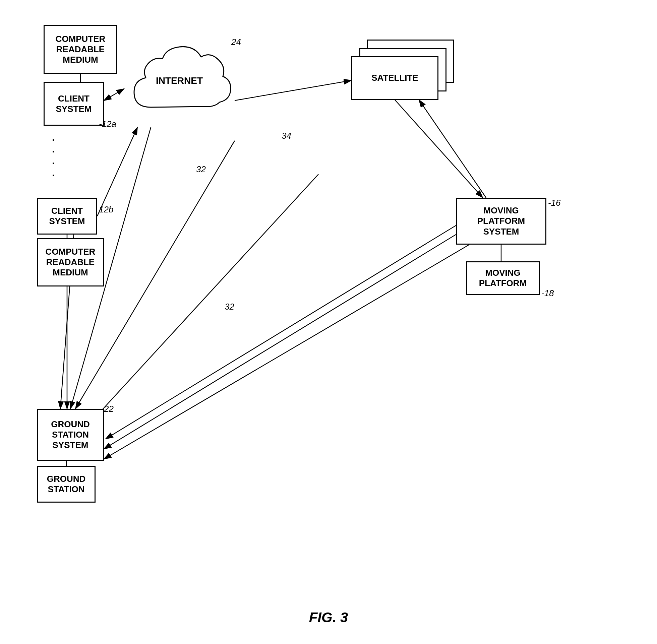 This screenshot has height=644, width=657. I want to click on label-16: -16, so click(554, 203).